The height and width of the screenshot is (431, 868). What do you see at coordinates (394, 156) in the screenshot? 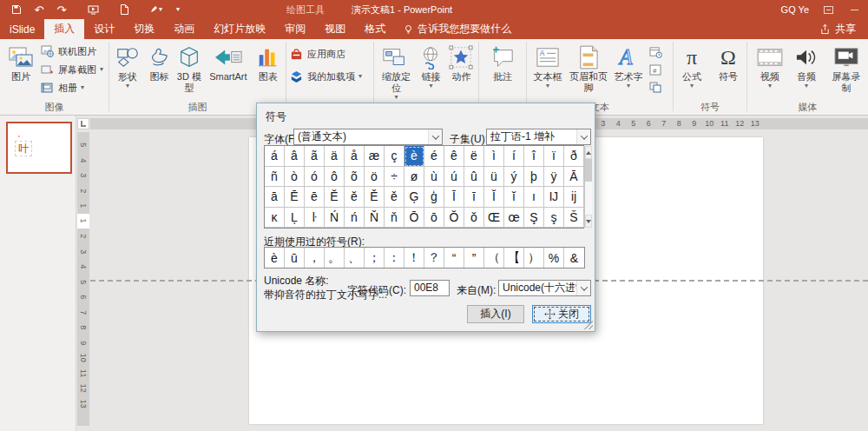
I see `symbol-cell: ç` at bounding box center [394, 156].